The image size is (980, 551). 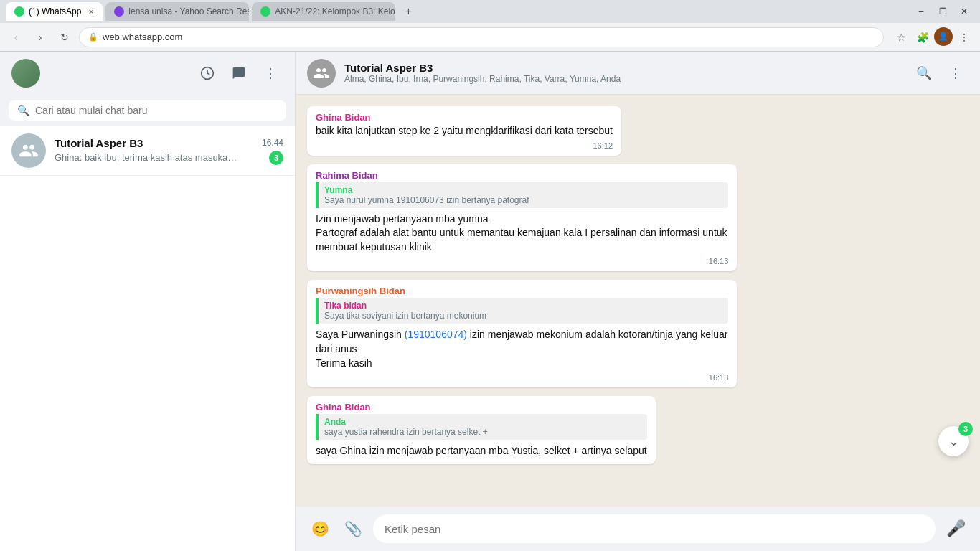 What do you see at coordinates (119, 11) in the screenshot?
I see `tab-favicon-yahoo` at bounding box center [119, 11].